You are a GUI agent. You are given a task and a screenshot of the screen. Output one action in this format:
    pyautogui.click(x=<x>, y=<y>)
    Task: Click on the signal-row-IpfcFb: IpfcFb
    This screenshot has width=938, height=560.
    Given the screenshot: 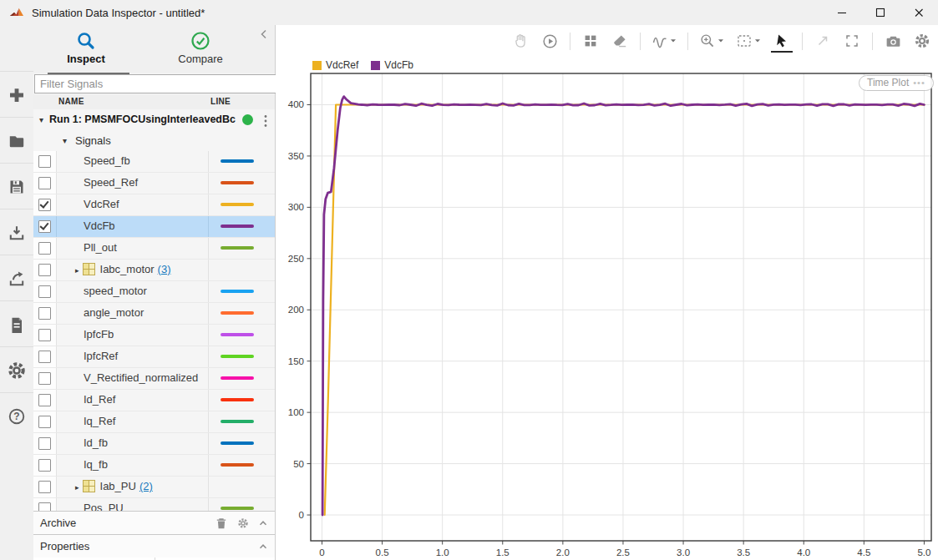 What is the action you would take?
    pyautogui.click(x=154, y=335)
    